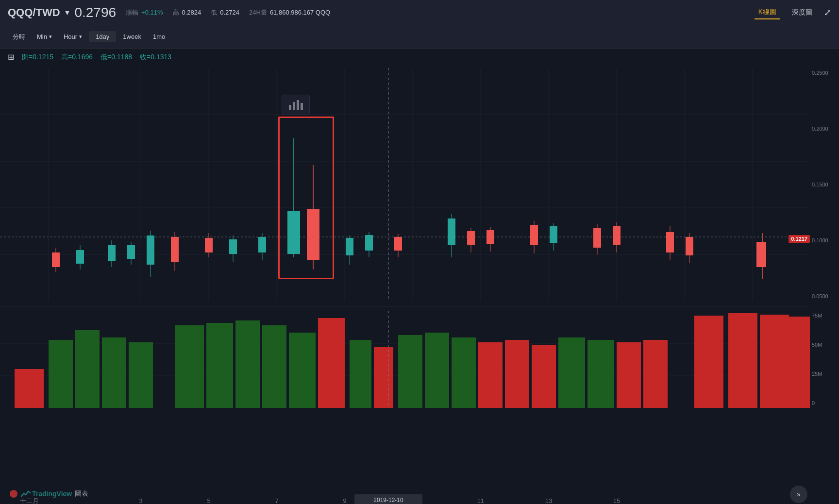 This screenshot has width=839, height=504. I want to click on vy-label-3: 0, so click(824, 403).